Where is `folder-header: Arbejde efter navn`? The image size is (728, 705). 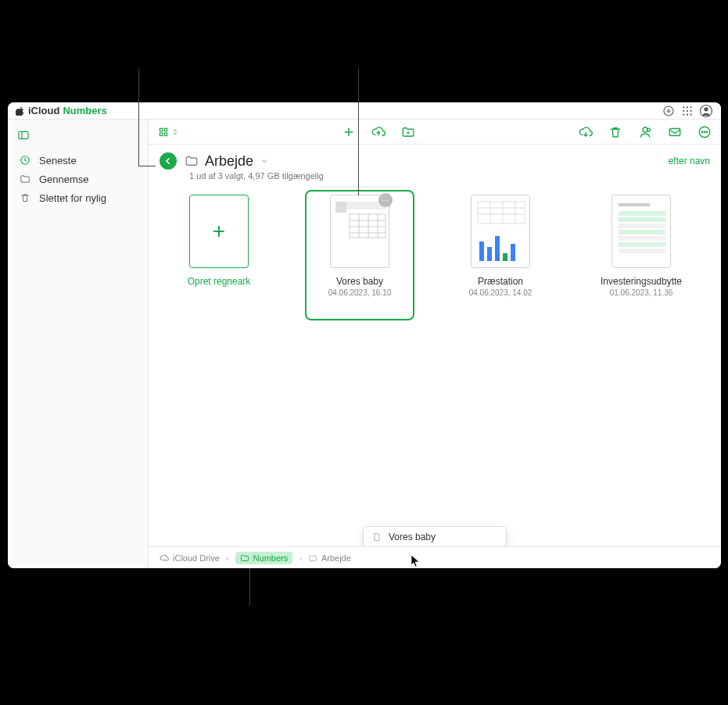
folder-header: Arbejde efter navn is located at coordinates (435, 158).